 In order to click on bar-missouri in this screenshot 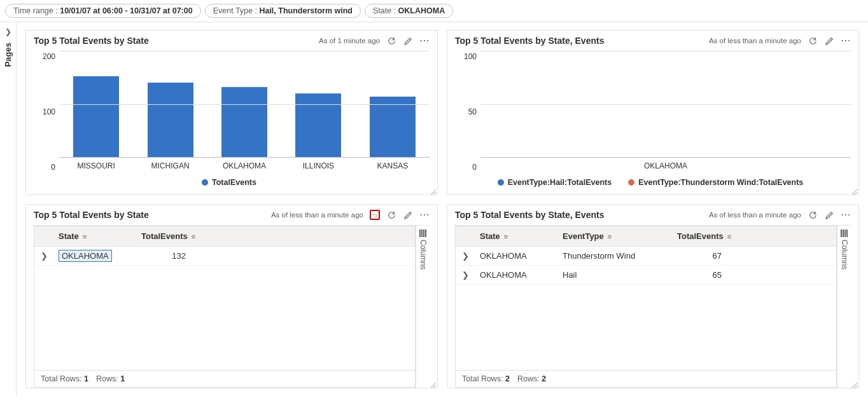, I will do `click(96, 117)`.